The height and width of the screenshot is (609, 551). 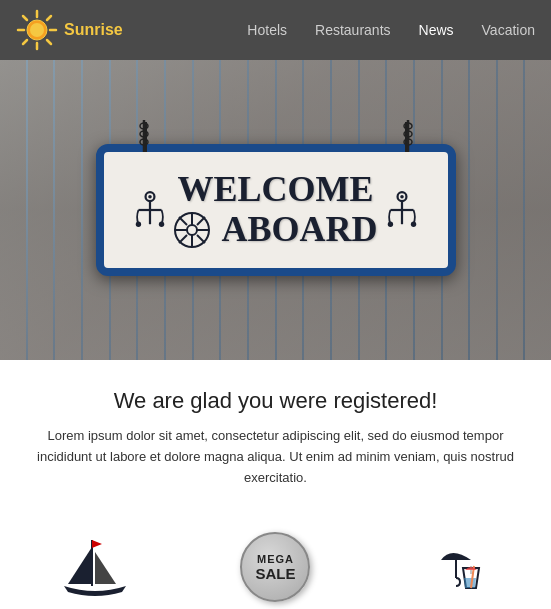 I want to click on umbrella-drink-svg, so click(x=456, y=567).